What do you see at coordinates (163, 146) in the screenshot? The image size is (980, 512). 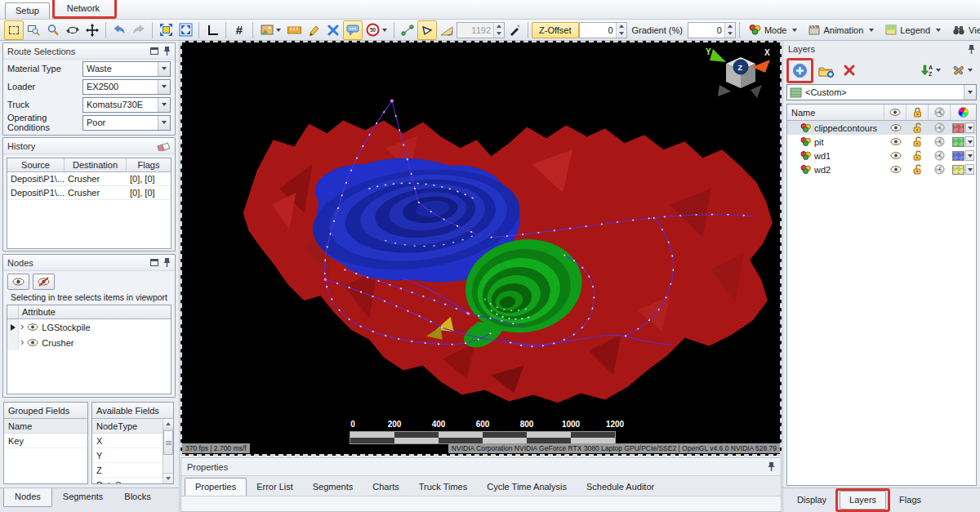 I see `eraser-icon` at bounding box center [163, 146].